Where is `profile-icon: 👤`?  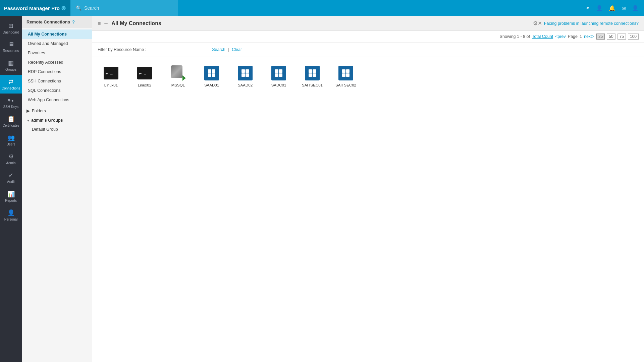 profile-icon: 👤 is located at coordinates (635, 8).